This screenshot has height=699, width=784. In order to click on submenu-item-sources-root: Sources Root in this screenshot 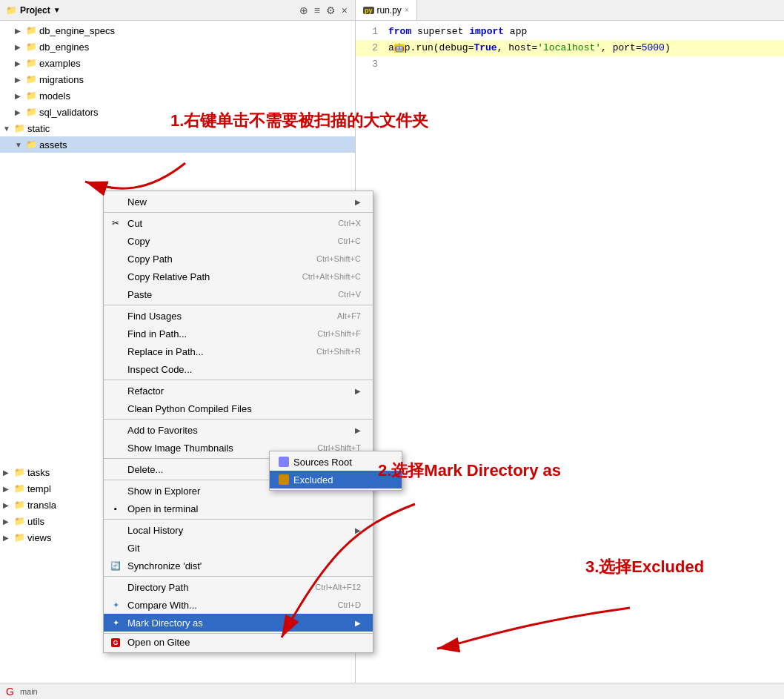, I will do `click(336, 462)`.